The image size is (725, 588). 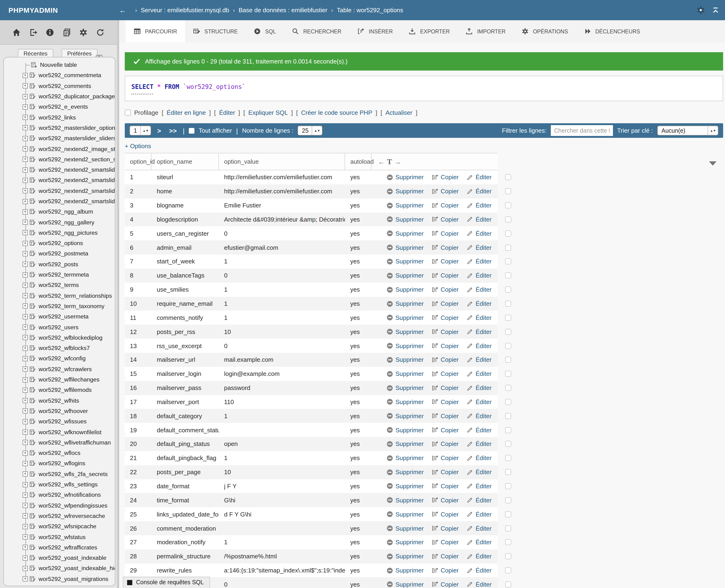 I want to click on tab-structure: STRUCTURE, so click(x=216, y=31).